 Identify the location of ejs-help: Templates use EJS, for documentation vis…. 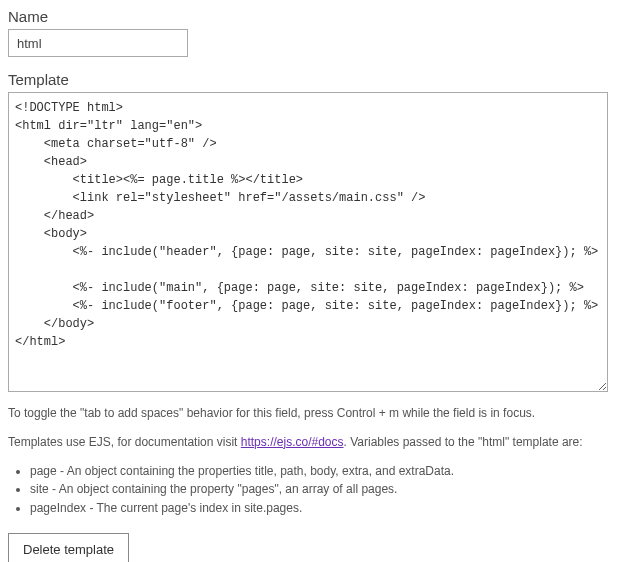
(310, 442).